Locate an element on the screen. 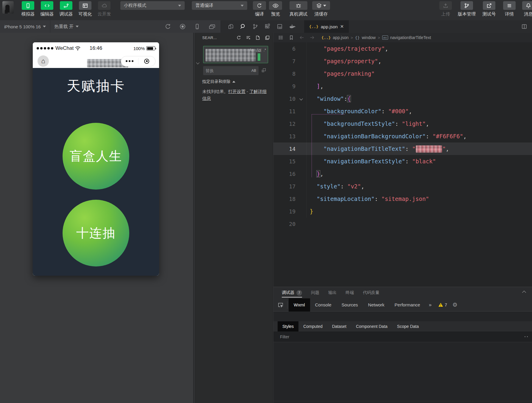  tab-network: Network is located at coordinates (377, 305).